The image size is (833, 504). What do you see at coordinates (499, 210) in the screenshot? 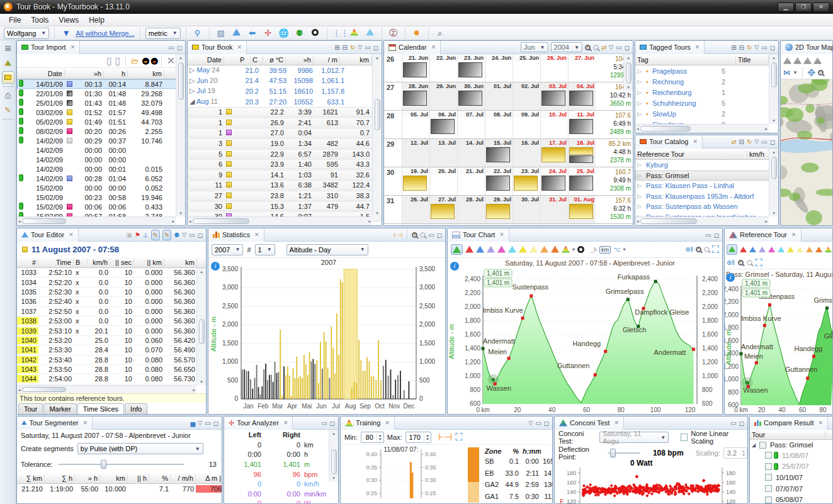
I see `calendar-day: 29. Jul` at bounding box center [499, 210].